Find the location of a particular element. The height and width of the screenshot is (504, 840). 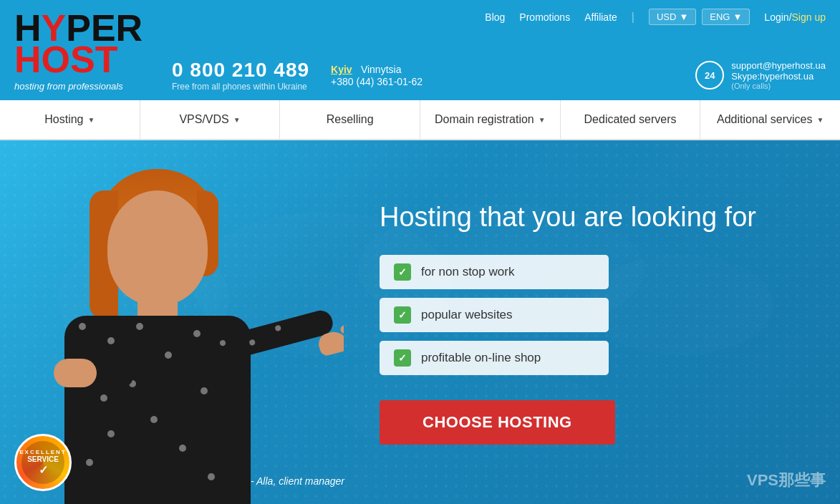

check-icon-1: ✓ is located at coordinates (402, 315).